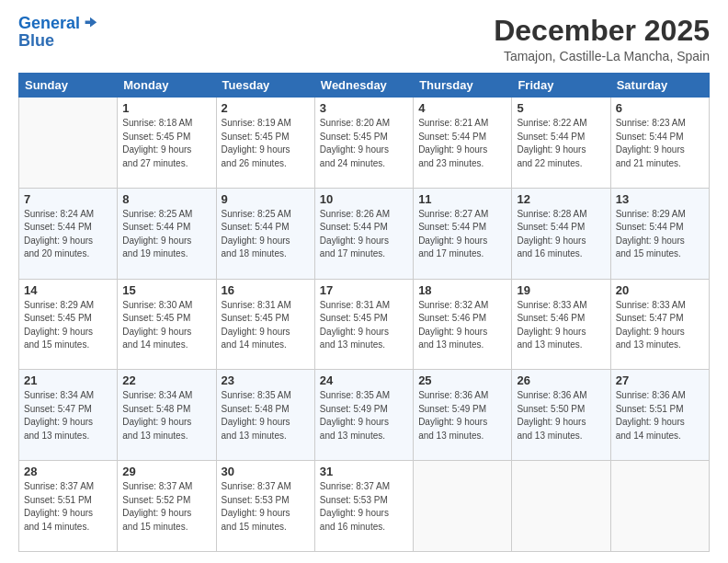 This screenshot has width=728, height=563. I want to click on day-info: Sunrise: 8:28 AM Sunset: 5:44 PM Dayligh…, so click(561, 235).